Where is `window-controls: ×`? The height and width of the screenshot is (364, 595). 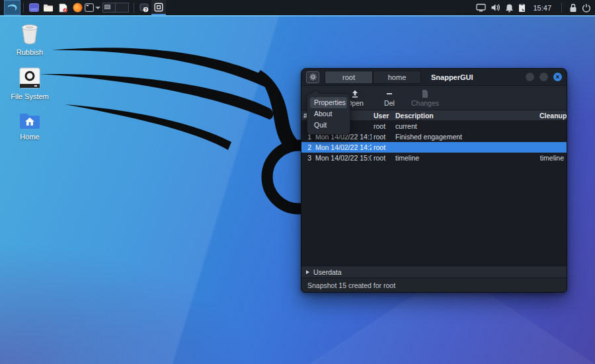 window-controls: × is located at coordinates (543, 77).